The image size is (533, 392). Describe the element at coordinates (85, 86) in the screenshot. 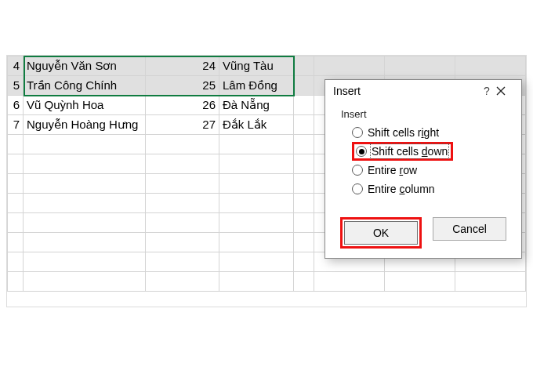

I see `cell-name: Trần Công Chính` at that location.